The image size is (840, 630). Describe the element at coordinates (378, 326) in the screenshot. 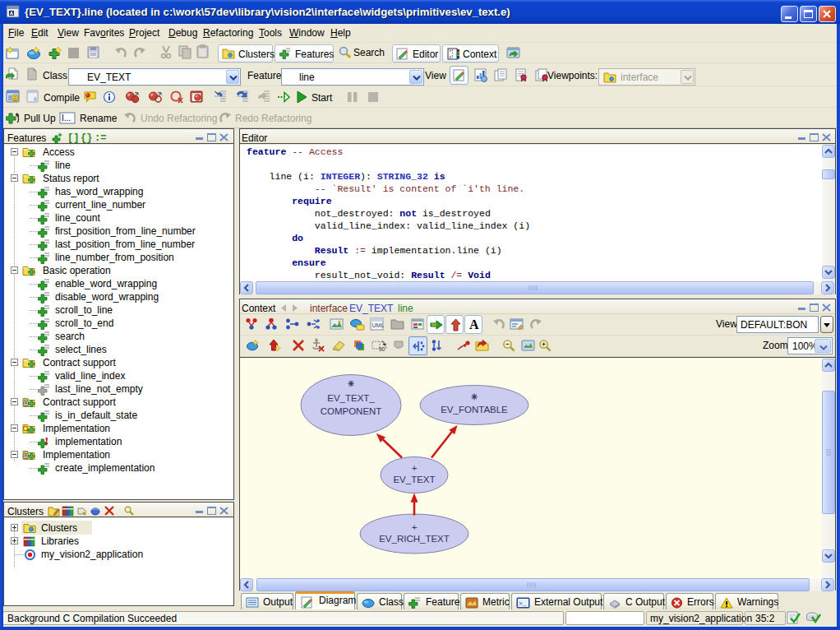

I see `svg-text: UML` at that location.